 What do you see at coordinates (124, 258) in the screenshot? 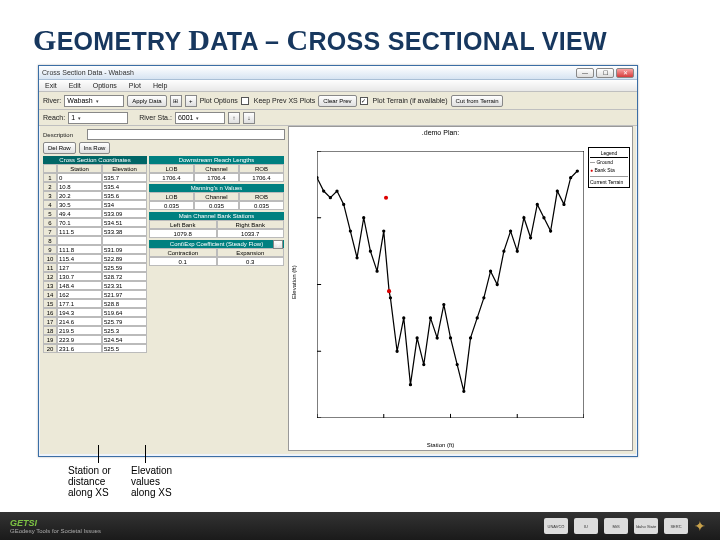
I see `table-cell: 522.89` at bounding box center [124, 258].